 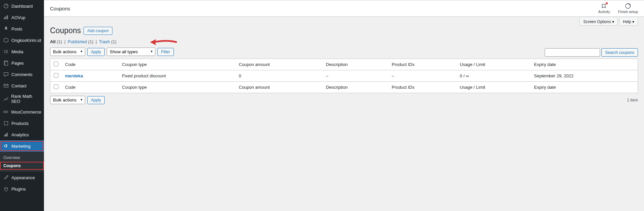 What do you see at coordinates (599, 22) in the screenshot?
I see `screen-options-tab: Screen Options ▾` at bounding box center [599, 22].